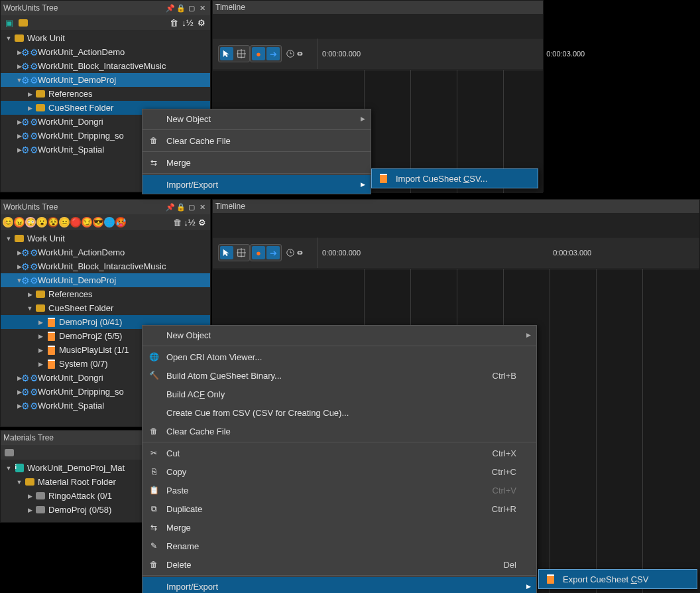 The height and width of the screenshot is (593, 700). What do you see at coordinates (81, 107) in the screenshot?
I see `tree-item-label: CueSheet Folder` at bounding box center [81, 107].